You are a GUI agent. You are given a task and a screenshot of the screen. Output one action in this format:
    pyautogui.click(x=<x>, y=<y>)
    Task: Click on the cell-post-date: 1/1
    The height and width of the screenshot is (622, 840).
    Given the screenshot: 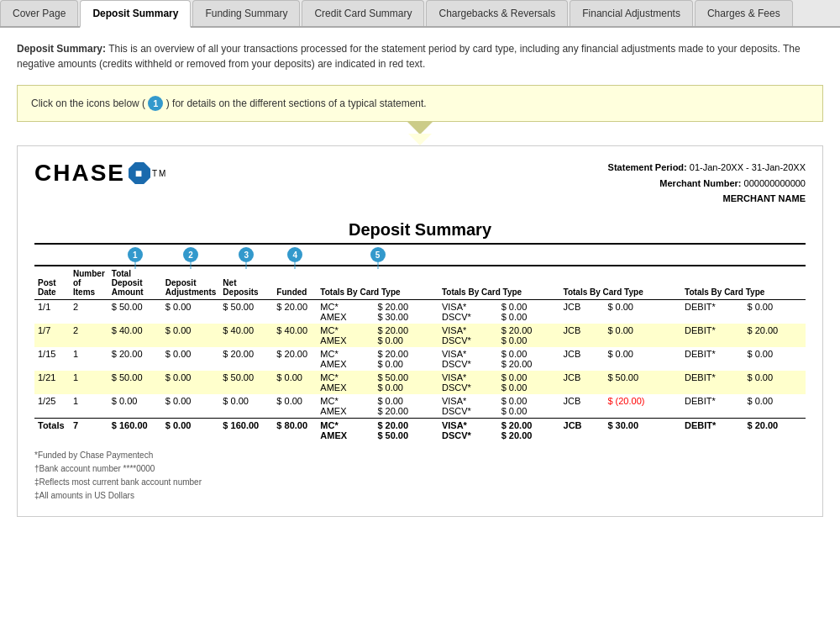 What is the action you would take?
    pyautogui.click(x=52, y=313)
    